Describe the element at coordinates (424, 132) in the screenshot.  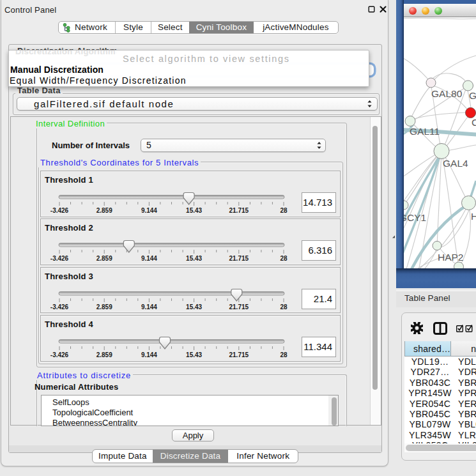
I see `svg-text: GAL11` at that location.